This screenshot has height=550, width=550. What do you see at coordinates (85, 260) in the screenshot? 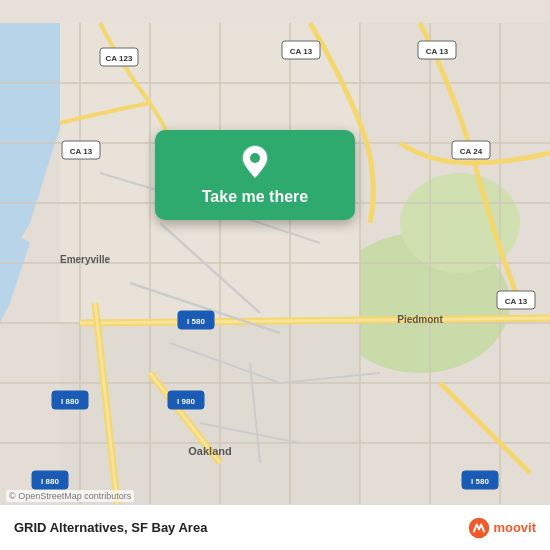
I see `svg-text: Emeryville` at bounding box center [85, 260].